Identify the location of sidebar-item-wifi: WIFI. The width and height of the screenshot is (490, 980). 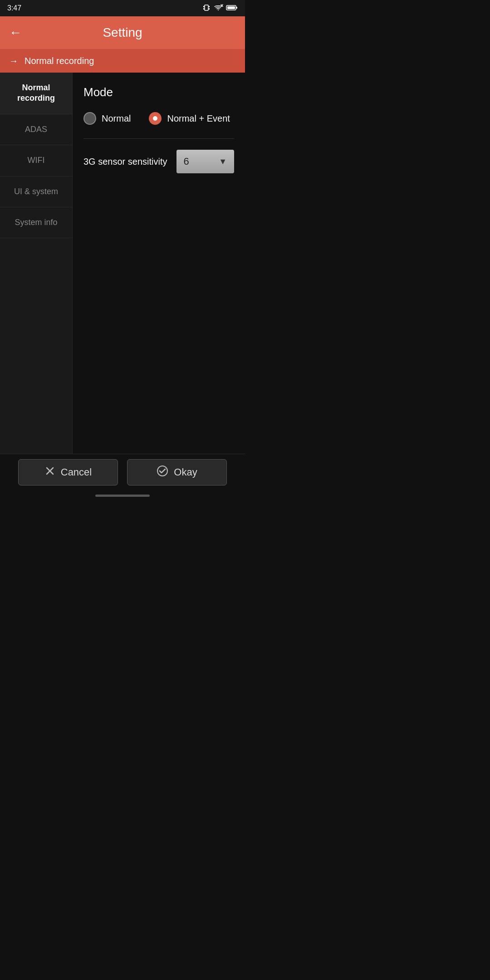
(36, 161).